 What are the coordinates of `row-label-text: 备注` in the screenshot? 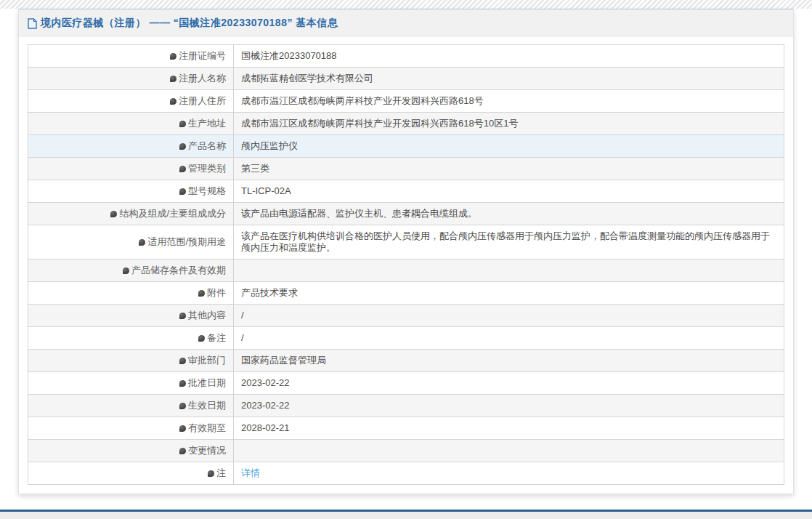 It's located at (216, 337).